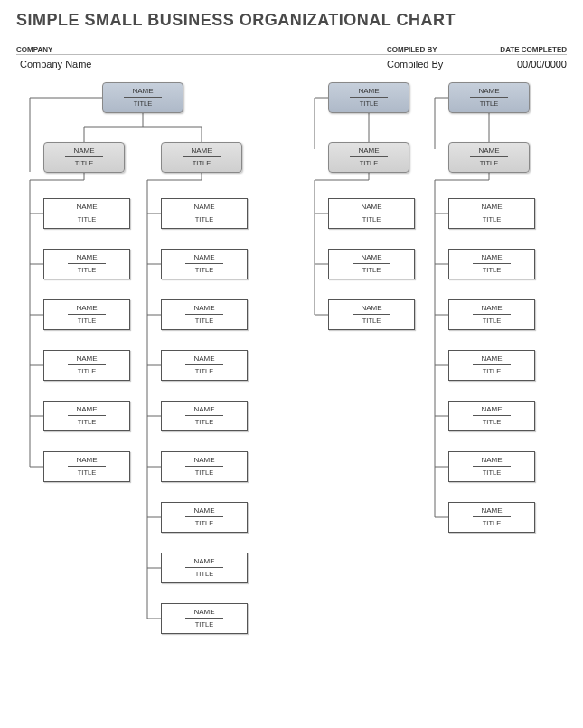 This screenshot has width=583, height=728. I want to click on org-node-leaf-2-1: NAMETITLE, so click(371, 213).